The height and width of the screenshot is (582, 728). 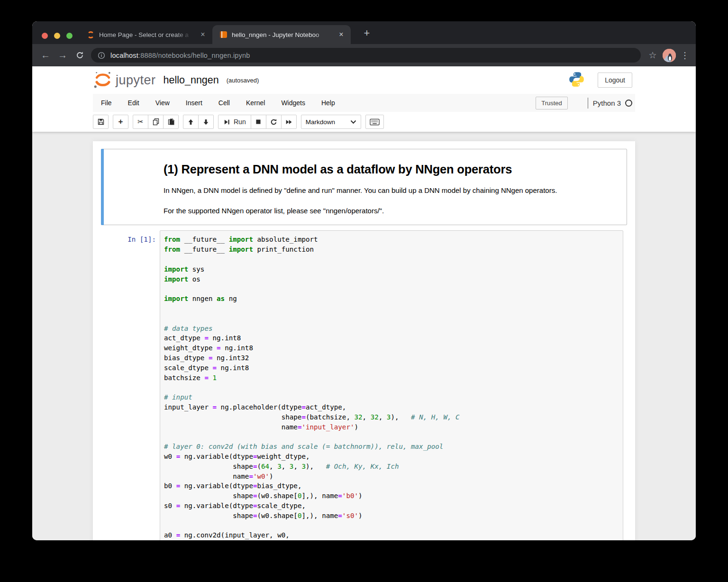 What do you see at coordinates (289, 122) in the screenshot?
I see `fast-forward-icon` at bounding box center [289, 122].